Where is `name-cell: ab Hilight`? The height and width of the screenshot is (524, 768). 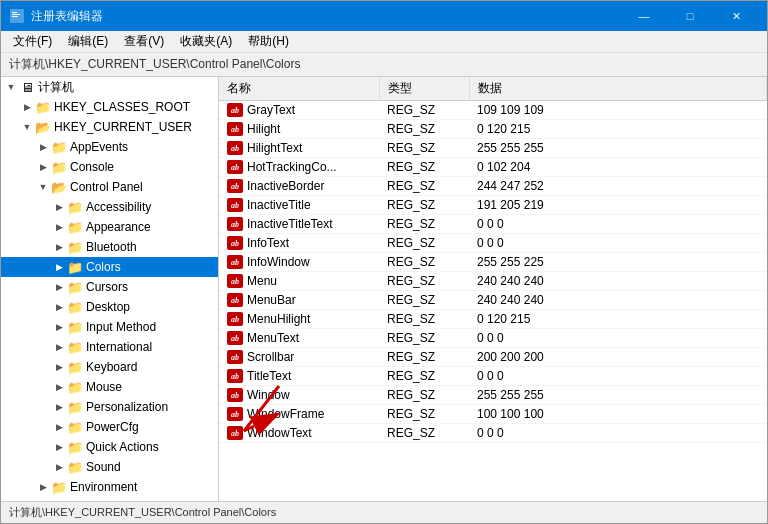 name-cell: ab Hilight is located at coordinates (299, 130).